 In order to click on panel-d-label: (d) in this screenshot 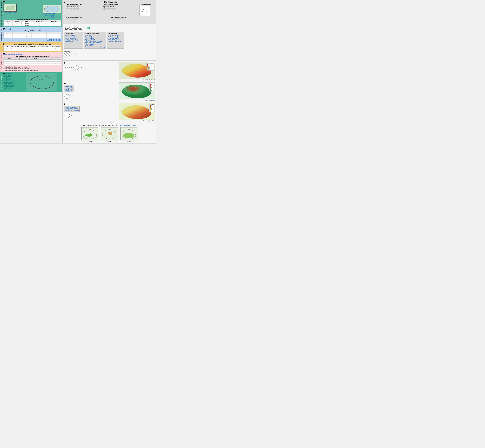, I will do `click(4, 54)`.